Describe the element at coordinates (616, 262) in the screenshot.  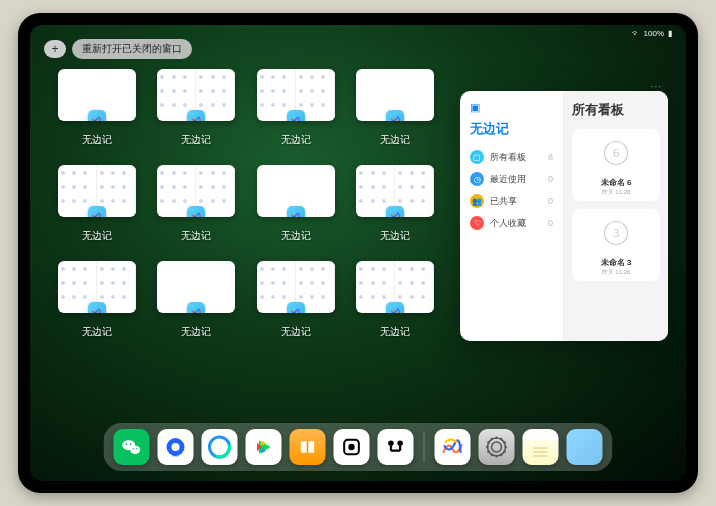
I see `board-title: 未命名 3` at that location.